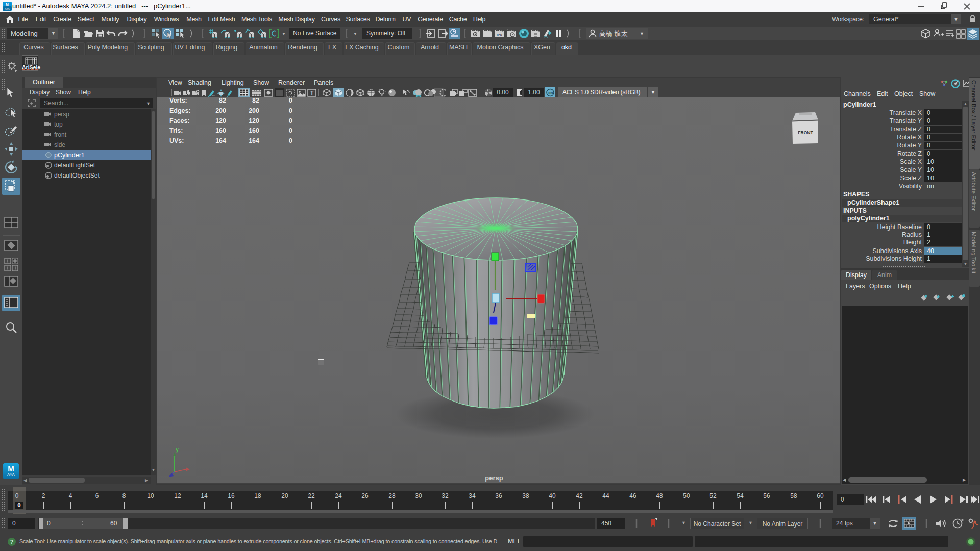  What do you see at coordinates (494, 478) in the screenshot?
I see `svg-text: persp` at bounding box center [494, 478].